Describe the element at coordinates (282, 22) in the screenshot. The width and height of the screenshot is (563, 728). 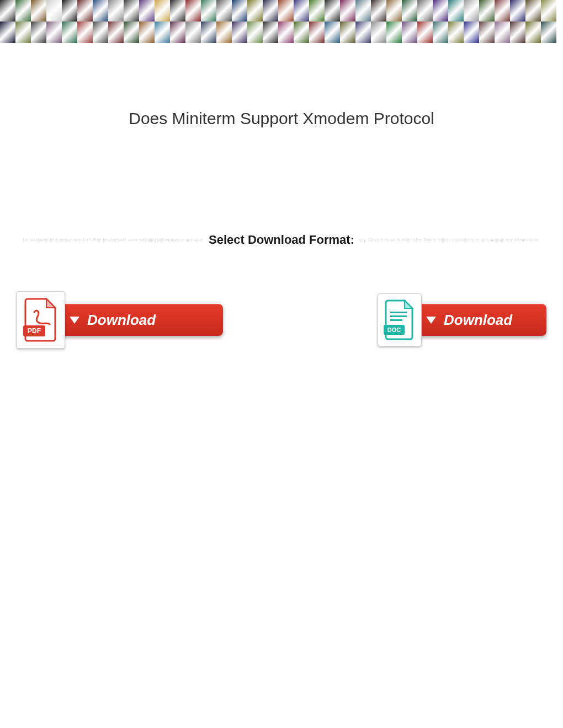
I see `thumbnail-banner` at that location.